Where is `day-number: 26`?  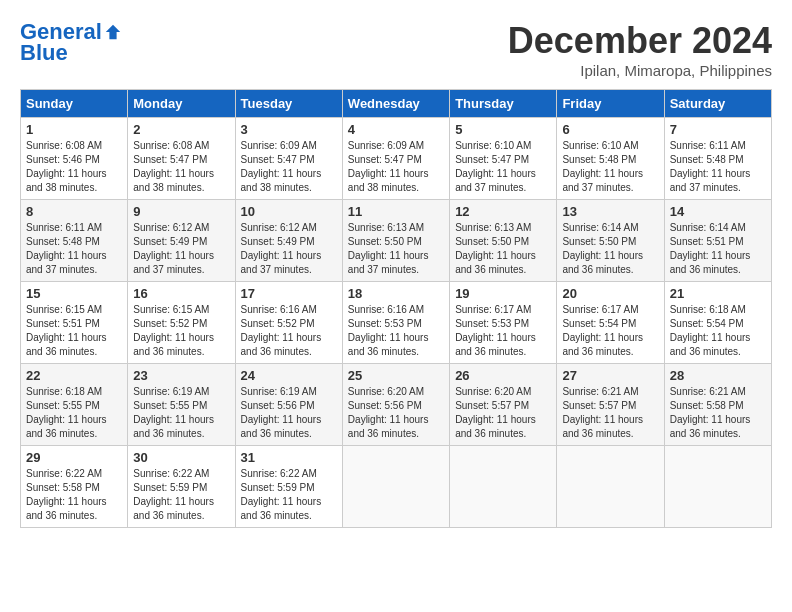
day-number: 26 is located at coordinates (503, 376).